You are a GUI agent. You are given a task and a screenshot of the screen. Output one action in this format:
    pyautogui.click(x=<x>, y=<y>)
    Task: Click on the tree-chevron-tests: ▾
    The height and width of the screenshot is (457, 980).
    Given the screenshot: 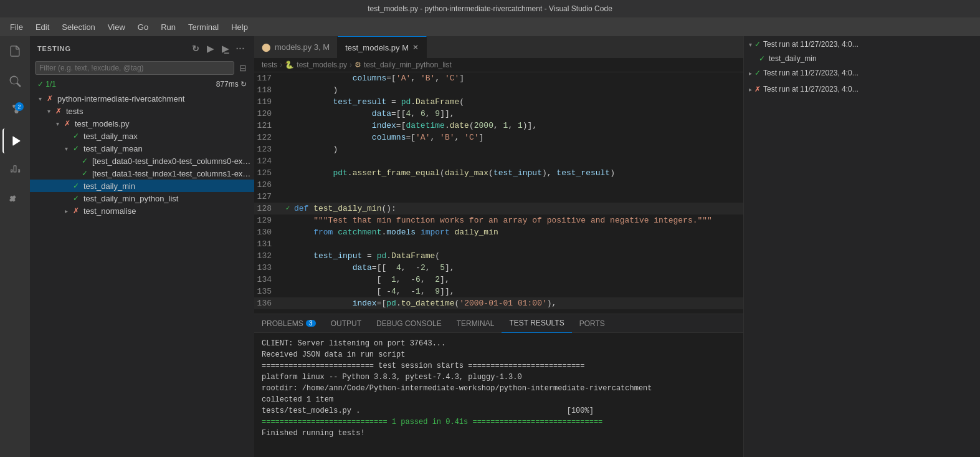 What is the action you would take?
    pyautogui.click(x=49, y=111)
    